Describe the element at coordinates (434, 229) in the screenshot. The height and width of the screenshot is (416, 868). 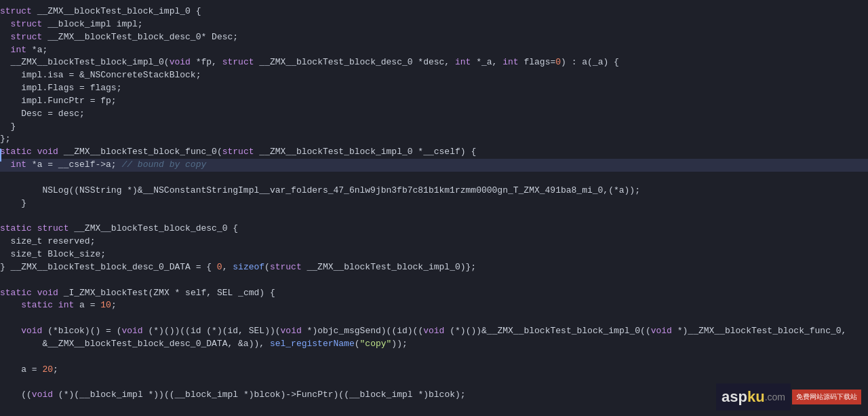
I see `code-line-18: static struct __ZMX__blockTest_block_des…` at that location.